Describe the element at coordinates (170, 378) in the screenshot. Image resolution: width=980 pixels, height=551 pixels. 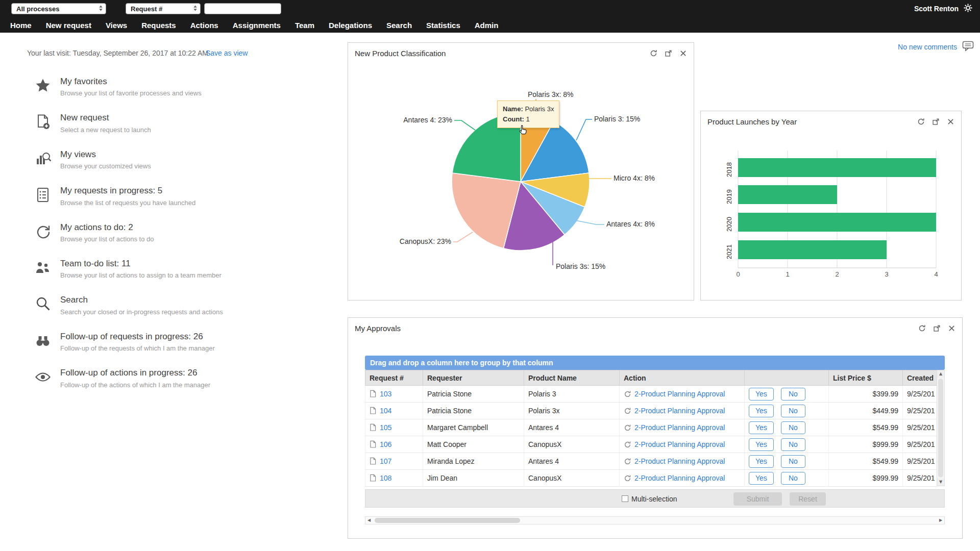
I see `menu-item-eye: Follow-up of actions in progress: 26Foll…` at that location.